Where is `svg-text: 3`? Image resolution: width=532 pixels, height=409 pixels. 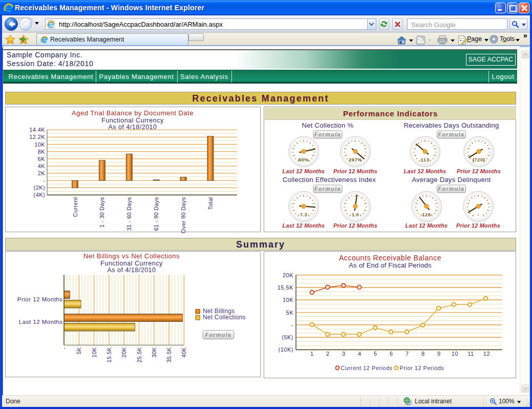 svg-text: 3 is located at coordinates (344, 354).